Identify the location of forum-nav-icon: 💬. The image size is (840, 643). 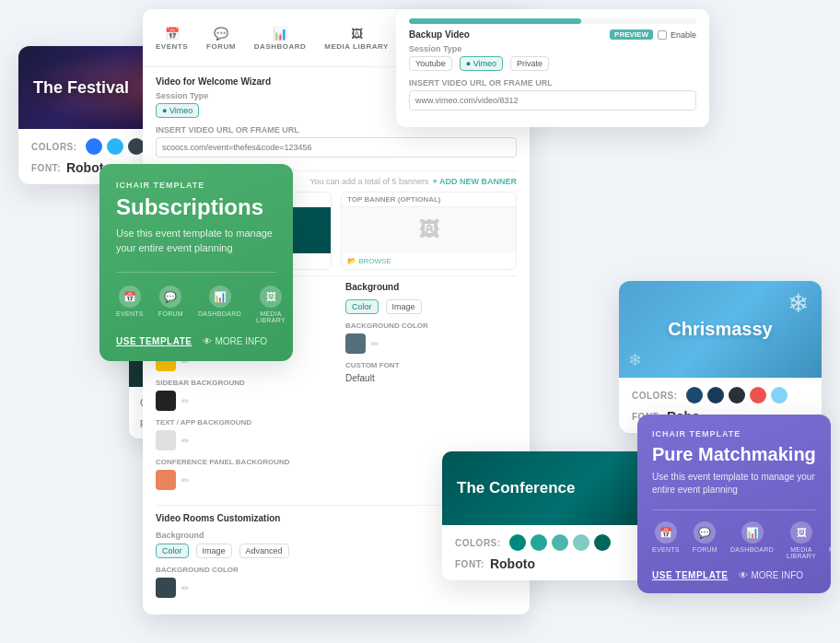
(221, 33).